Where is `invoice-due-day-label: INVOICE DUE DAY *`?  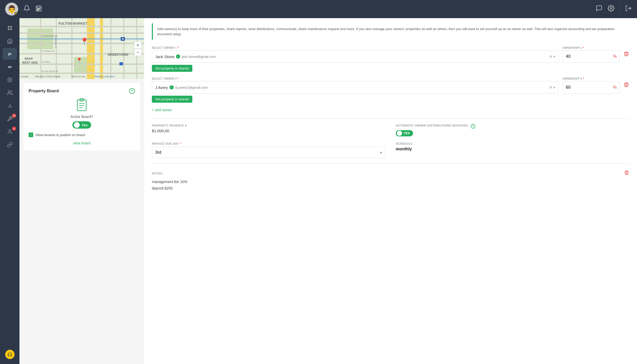 invoice-due-day-label: INVOICE DUE DAY * is located at coordinates (269, 144).